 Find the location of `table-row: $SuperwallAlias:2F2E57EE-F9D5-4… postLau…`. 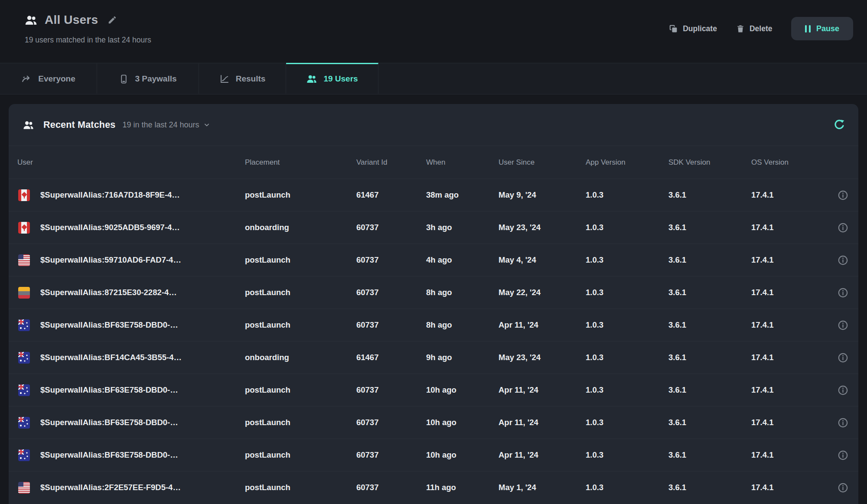

table-row: $SuperwallAlias:2F2E57EE-F9D5-4… postLau… is located at coordinates (434, 487).